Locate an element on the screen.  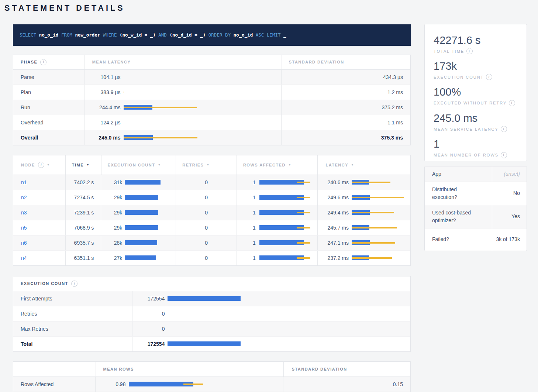
execution-count-table: EXECUTION COUNT i First Attempts172554Re… is located at coordinates (212, 314).